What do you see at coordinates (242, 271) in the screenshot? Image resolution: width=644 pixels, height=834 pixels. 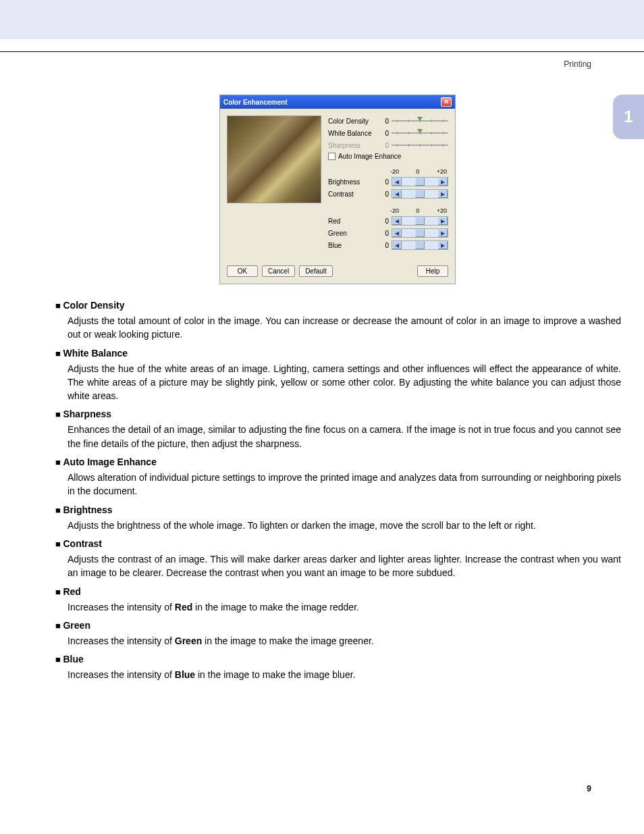 I see `ok-button: OK` at bounding box center [242, 271].